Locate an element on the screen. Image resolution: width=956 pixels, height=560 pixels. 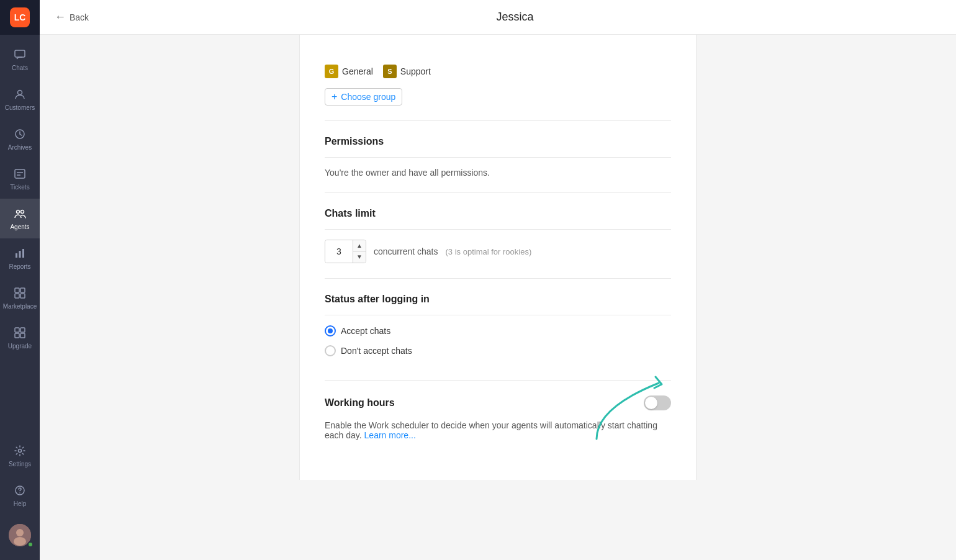
tickets-label: Tickets is located at coordinates (20, 187).